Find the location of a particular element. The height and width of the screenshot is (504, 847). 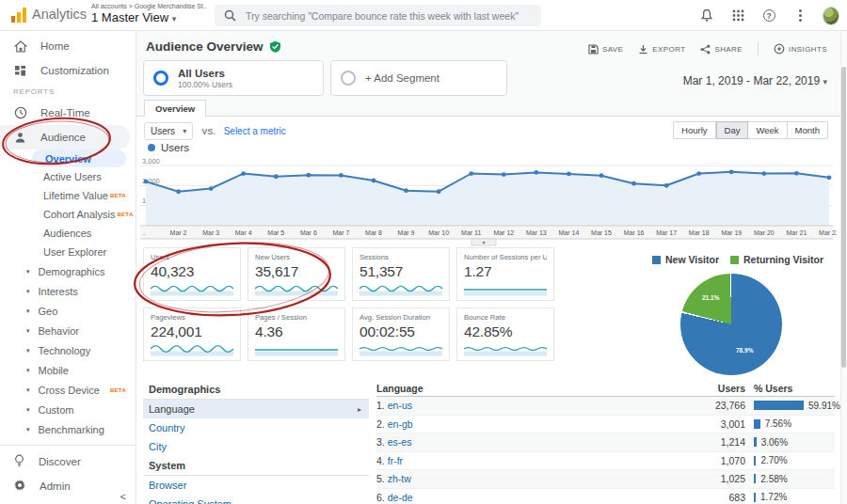

language-link: zh-tw is located at coordinates (399, 479).